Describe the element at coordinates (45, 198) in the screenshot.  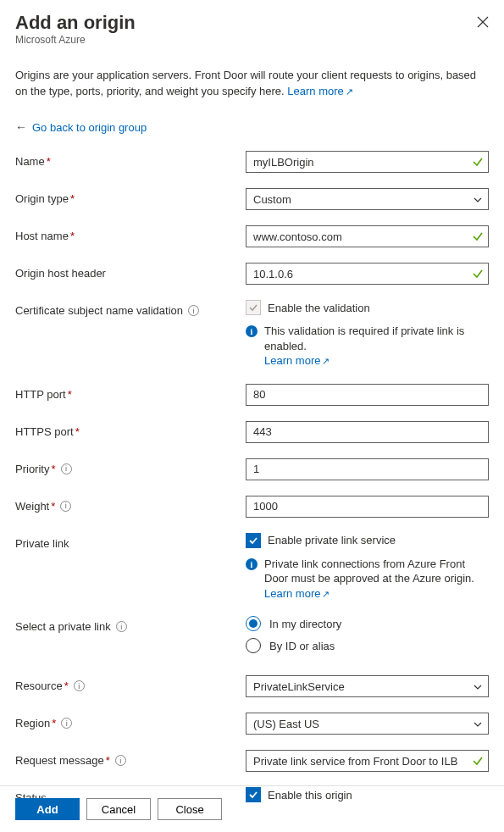
I see `origin-type-label: Origin type*` at that location.